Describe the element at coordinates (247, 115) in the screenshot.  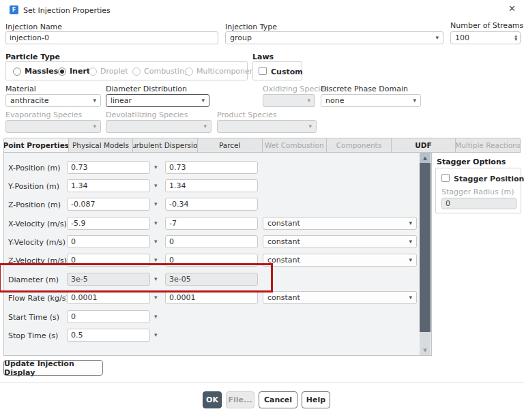
I see `product-species-label: Product Species` at that location.